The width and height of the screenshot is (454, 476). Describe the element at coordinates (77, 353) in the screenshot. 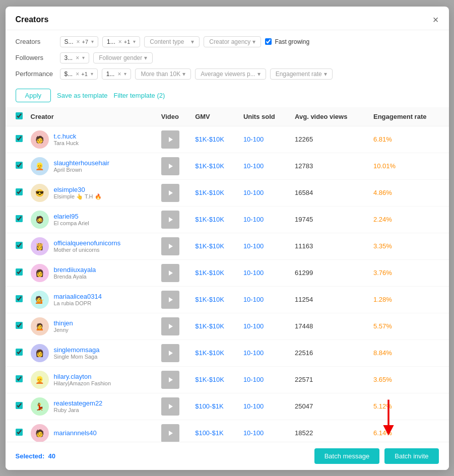

I see `creator-info: singlemomsagaSingle Mom Saga` at that location.